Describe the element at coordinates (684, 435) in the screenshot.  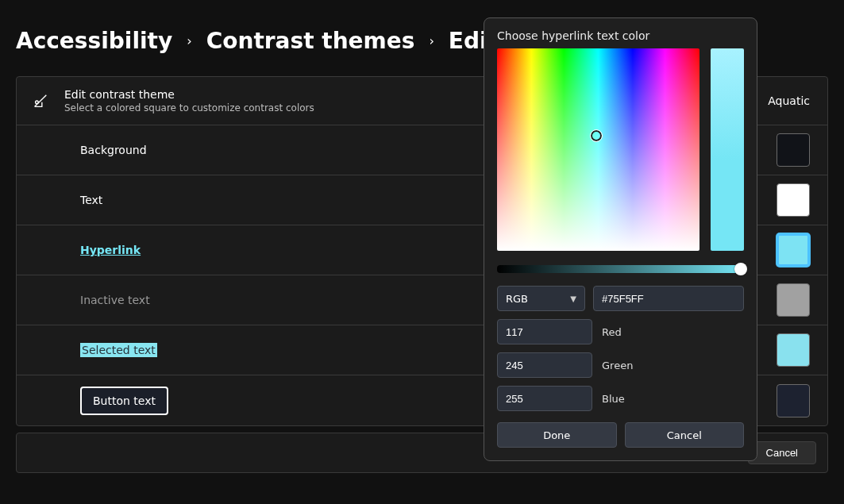
I see `picker-cancel-button: Cancel` at that location.